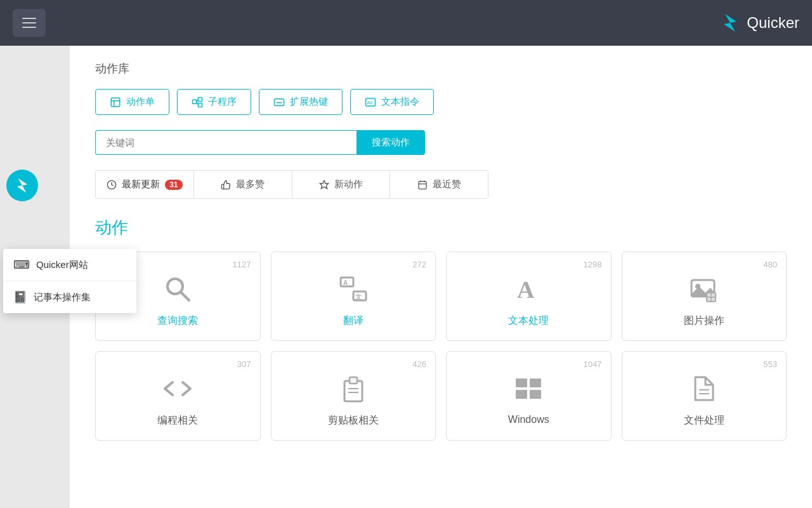 This screenshot has height=508, width=812. Describe the element at coordinates (730, 23) in the screenshot. I see `brand-logo-icon` at that location.